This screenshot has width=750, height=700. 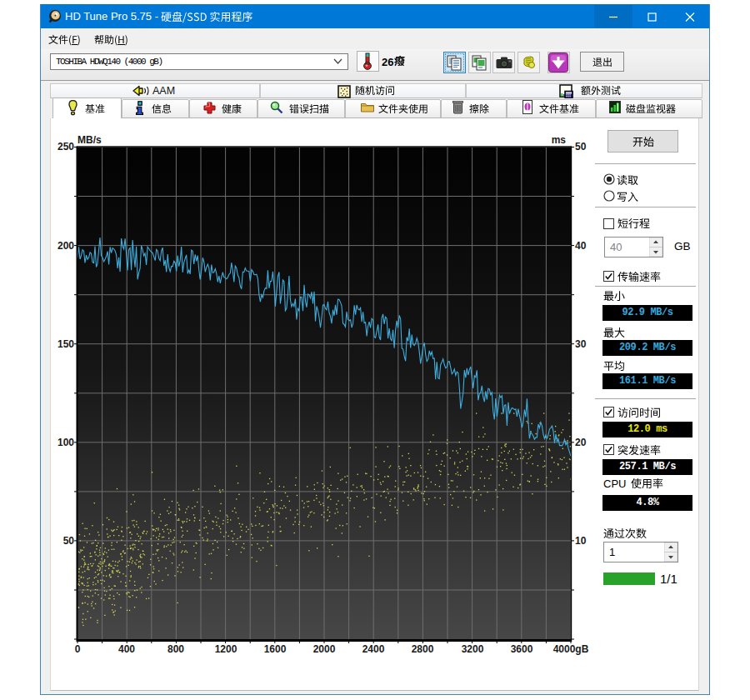 What do you see at coordinates (275, 649) in the screenshot?
I see `svg-text: 1600` at bounding box center [275, 649].